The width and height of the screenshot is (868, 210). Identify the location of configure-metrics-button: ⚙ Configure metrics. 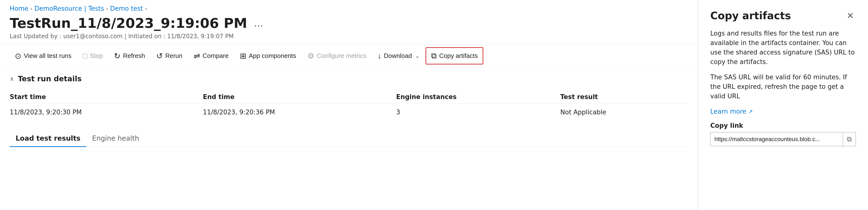
(337, 56).